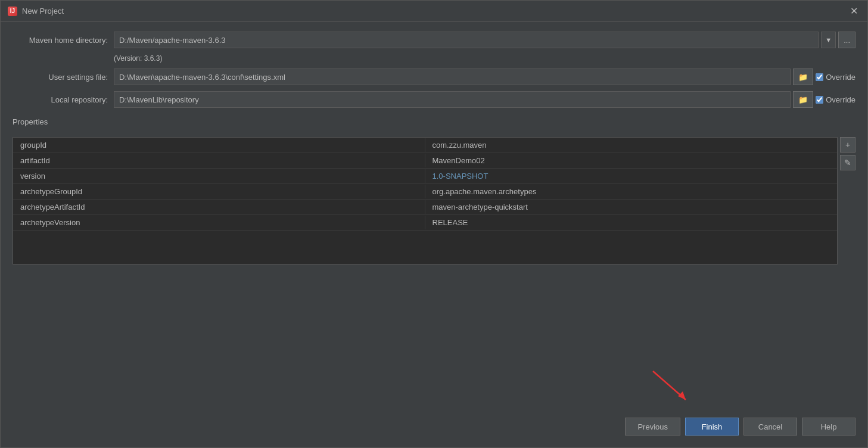 The width and height of the screenshot is (868, 448). Describe the element at coordinates (653, 427) in the screenshot. I see `previous-button: Previous` at that location.